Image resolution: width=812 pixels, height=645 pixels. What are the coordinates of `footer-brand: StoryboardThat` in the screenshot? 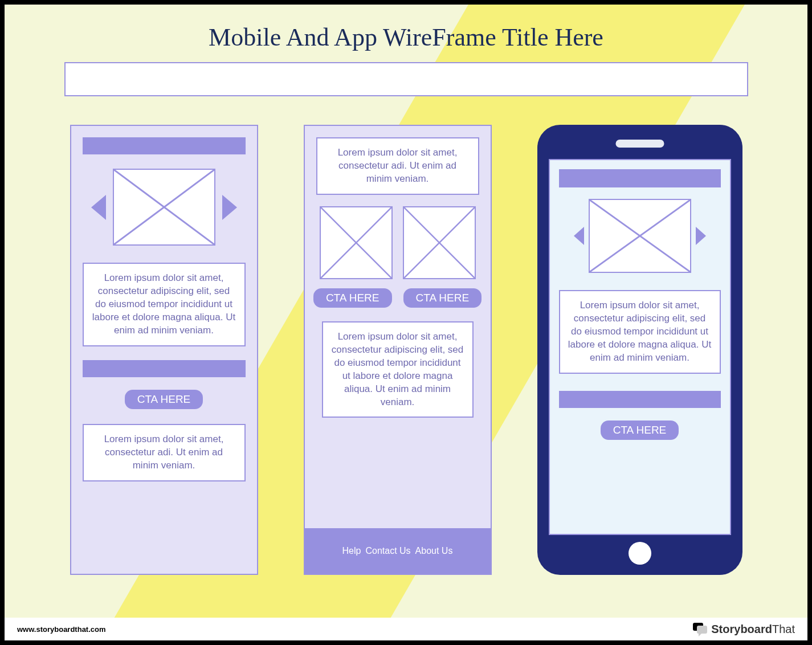 It's located at (744, 629).